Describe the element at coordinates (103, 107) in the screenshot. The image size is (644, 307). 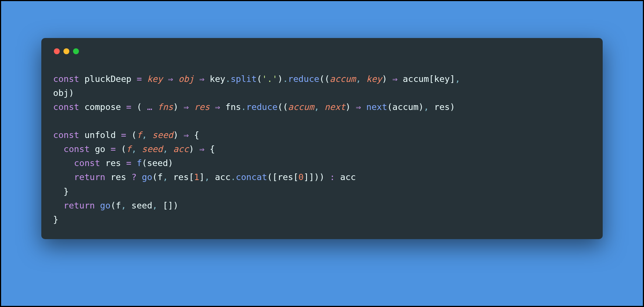
I see `code-token: compose` at that location.